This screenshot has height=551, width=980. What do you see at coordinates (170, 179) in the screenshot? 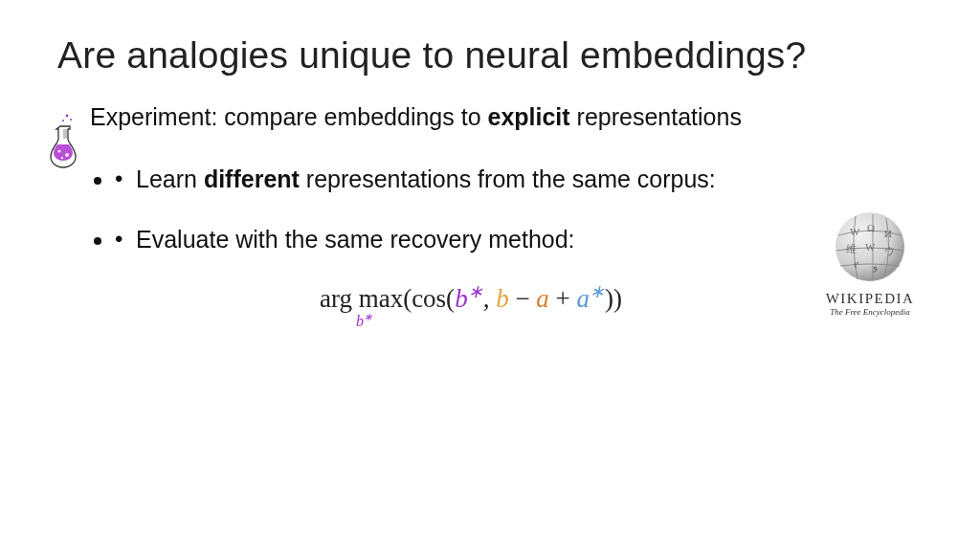
I see `bullet-text: Learn` at bounding box center [170, 179].